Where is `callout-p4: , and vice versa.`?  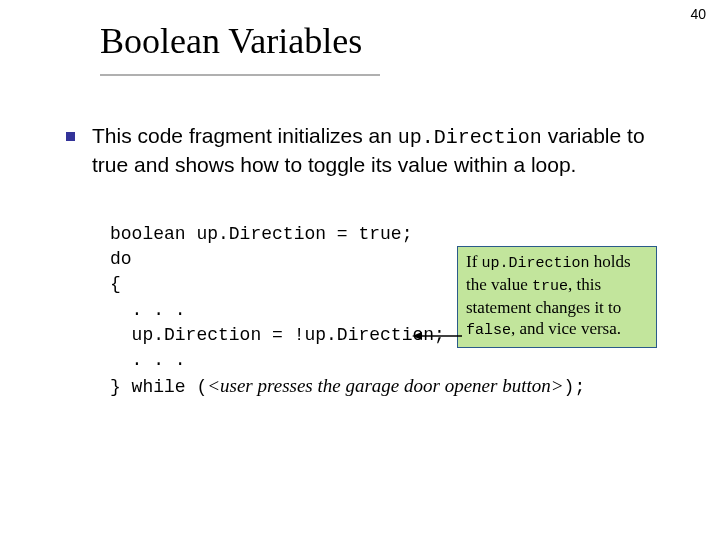 callout-p4: , and vice versa. is located at coordinates (566, 328).